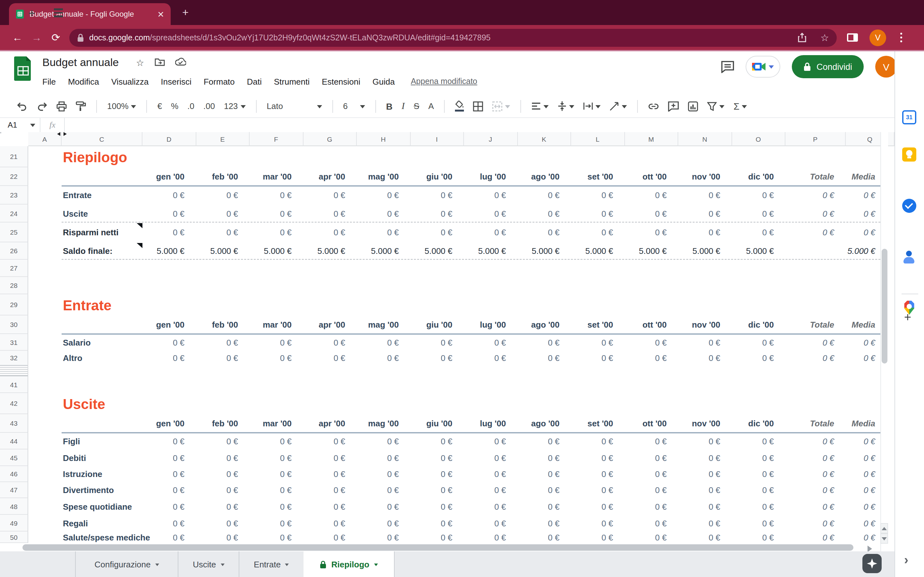 The image size is (924, 577). Describe the element at coordinates (544, 139) in the screenshot. I see `column-header-K: K` at that location.